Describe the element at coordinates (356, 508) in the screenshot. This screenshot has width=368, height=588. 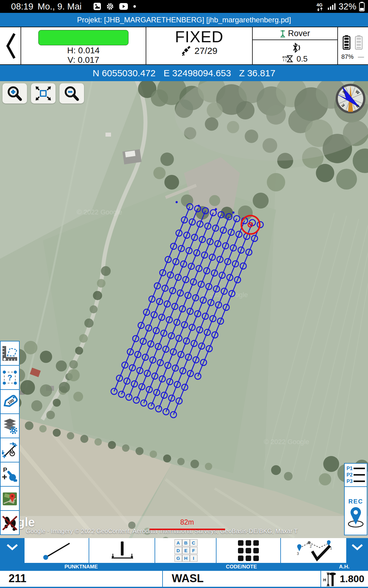
I see `record-point-button: REC` at that location.